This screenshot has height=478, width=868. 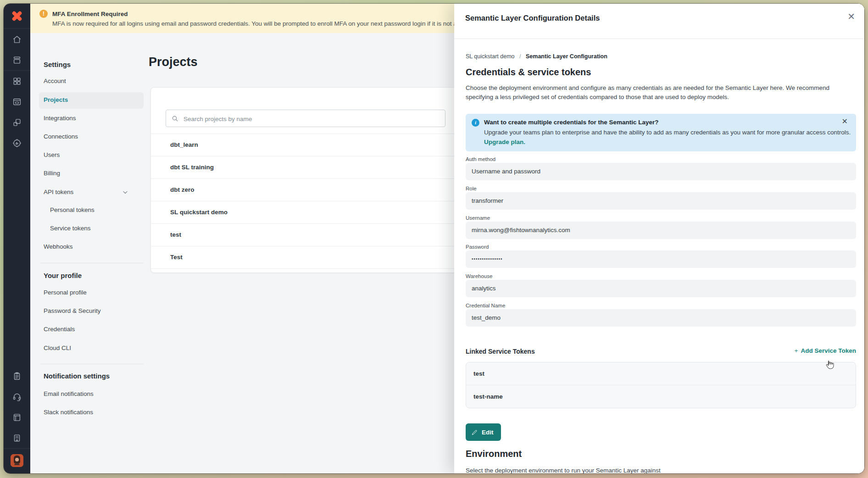 What do you see at coordinates (312, 119) in the screenshot?
I see `search-input` at bounding box center [312, 119].